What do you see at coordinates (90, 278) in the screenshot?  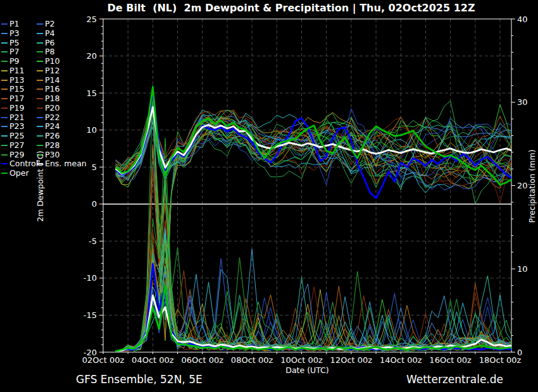 I see `left-tick-label: -10` at bounding box center [90, 278].